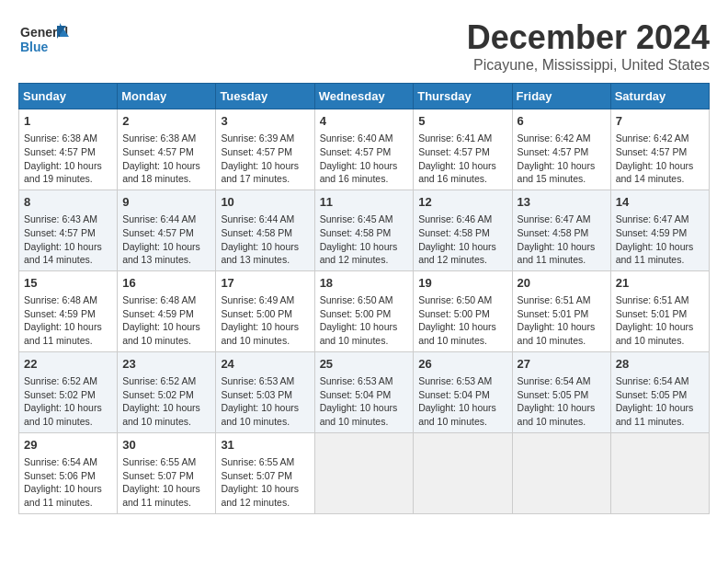  Describe the element at coordinates (462, 239) in the screenshot. I see `day-info: Sunrise: 6:46 AM Sunset: 4:58 PM Dayligh…` at that location.